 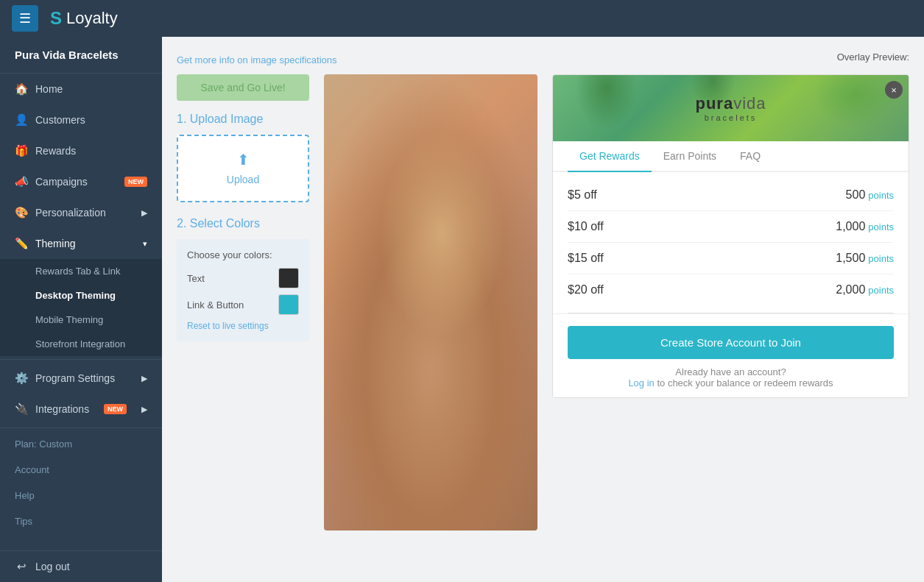 What do you see at coordinates (21, 120) in the screenshot?
I see `customers-icon: 👤` at bounding box center [21, 120].